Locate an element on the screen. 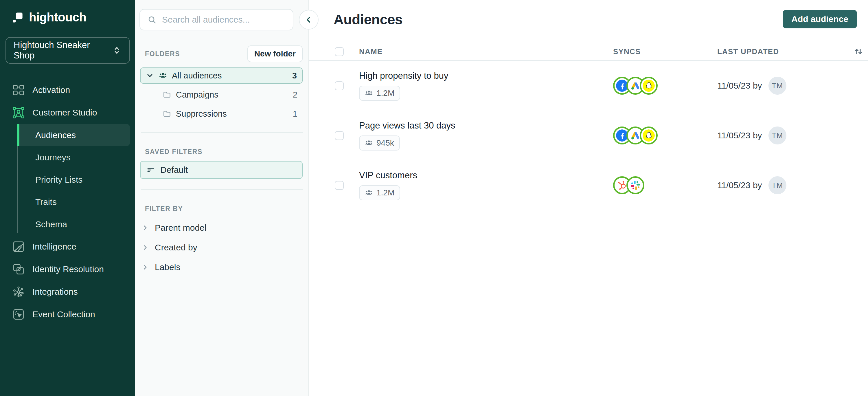  sidebar-item-audiences: Audiences is located at coordinates (74, 135).